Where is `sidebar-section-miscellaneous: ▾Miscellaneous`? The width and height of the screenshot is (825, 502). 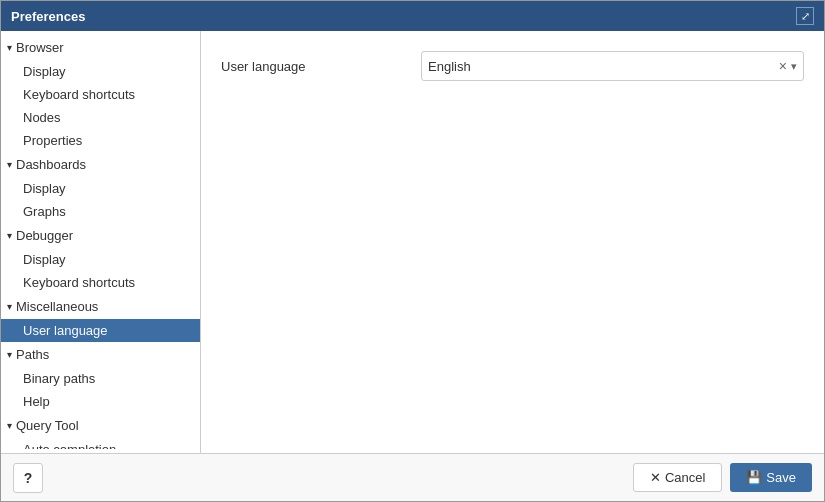
sidebar-section-miscellaneous: ▾Miscellaneous is located at coordinates (100, 306).